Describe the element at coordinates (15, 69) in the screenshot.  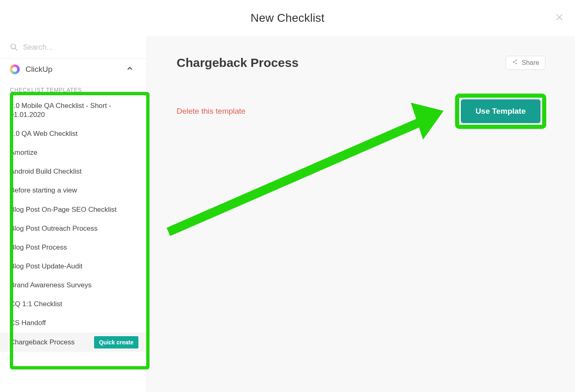
I see `clickup-logo-icon` at that location.